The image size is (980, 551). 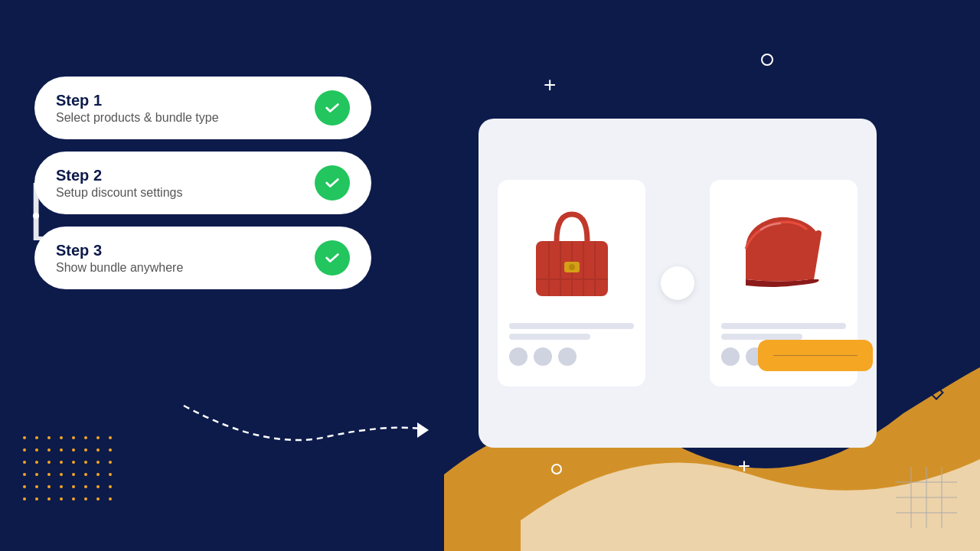 What do you see at coordinates (203, 258) in the screenshot?
I see `step-3-card: Step 3 Show bundle anywhere` at bounding box center [203, 258].